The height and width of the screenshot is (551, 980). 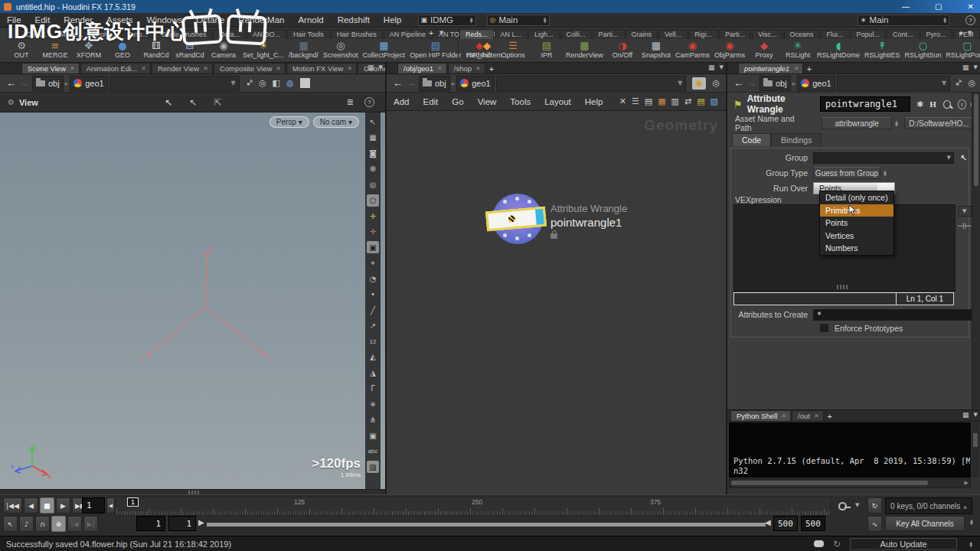 What do you see at coordinates (557, 102) in the screenshot?
I see `menu-item: Layout` at bounding box center [557, 102].